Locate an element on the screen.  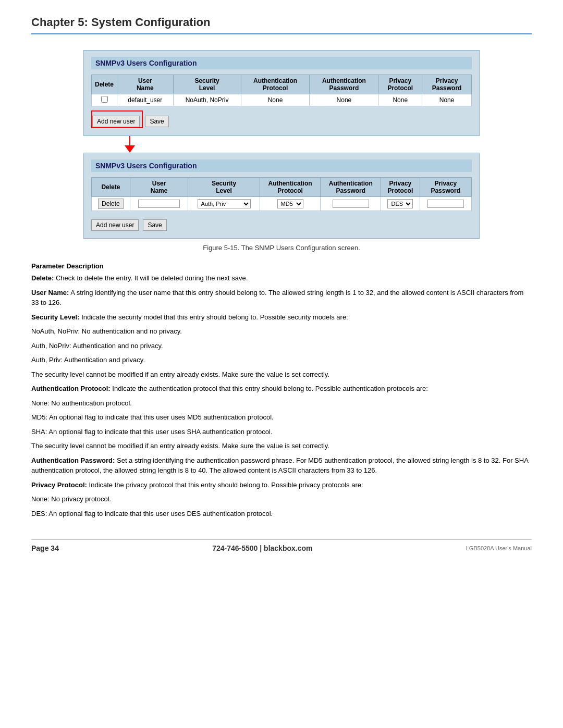
red-border-wrapper: Add new user is located at coordinates (117, 119).